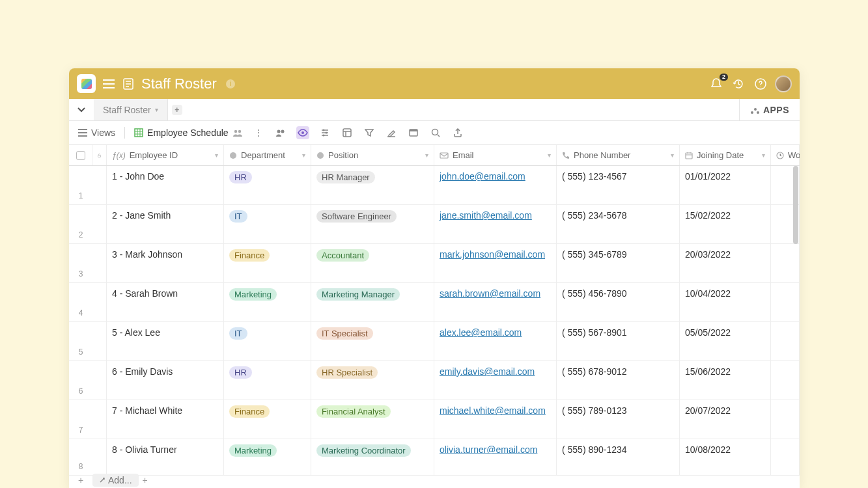 This screenshot has height=488, width=868. I want to click on apps-button: APPS, so click(770, 109).